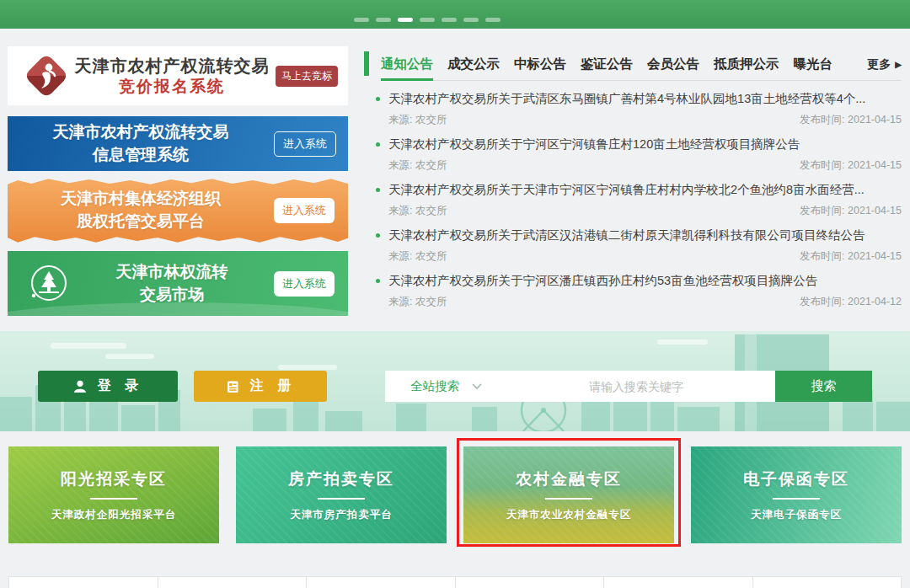 Image resolution: width=910 pixels, height=588 pixels. What do you see at coordinates (80, 387) in the screenshot?
I see `person-icon` at bounding box center [80, 387].